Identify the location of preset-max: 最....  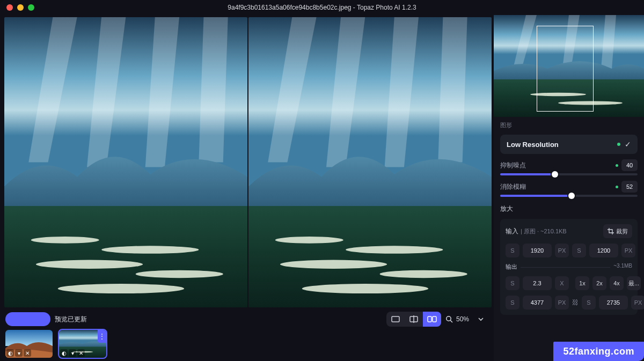
(634, 283).